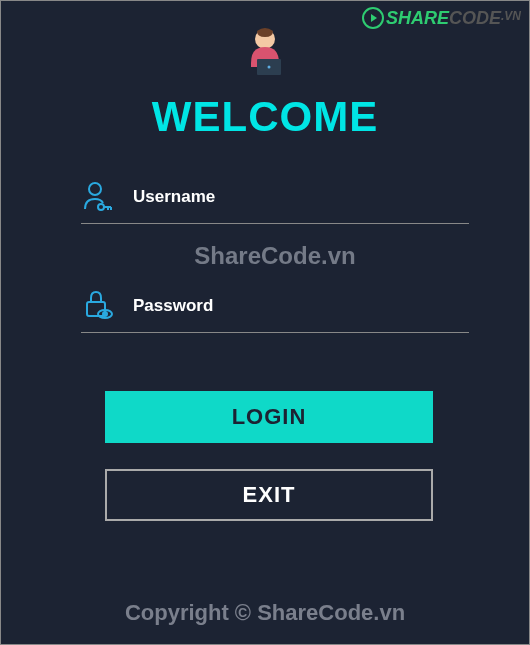 Image resolution: width=530 pixels, height=645 pixels. Describe the element at coordinates (475, 18) in the screenshot. I see `logo-text-code: CODE` at that location.